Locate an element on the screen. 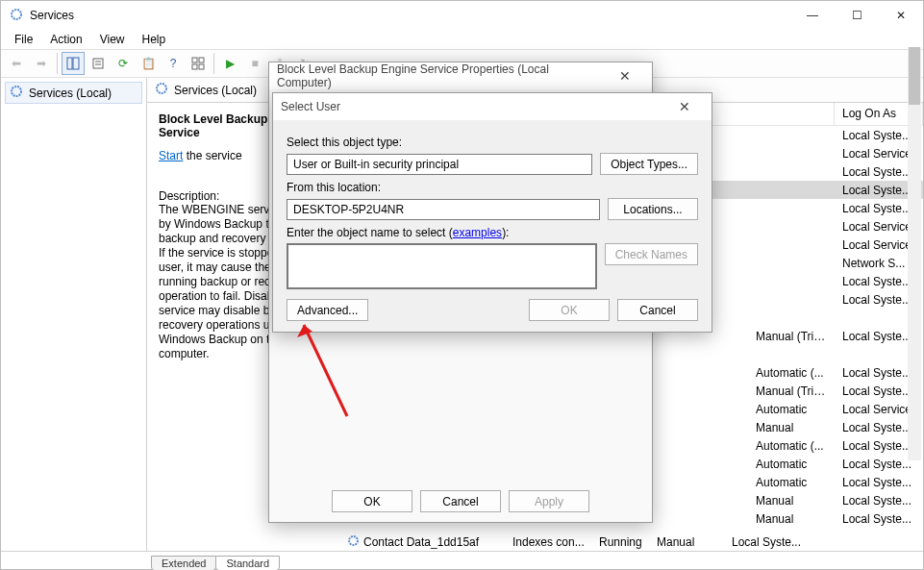  nav-tree: Services (Local) is located at coordinates (74, 314).